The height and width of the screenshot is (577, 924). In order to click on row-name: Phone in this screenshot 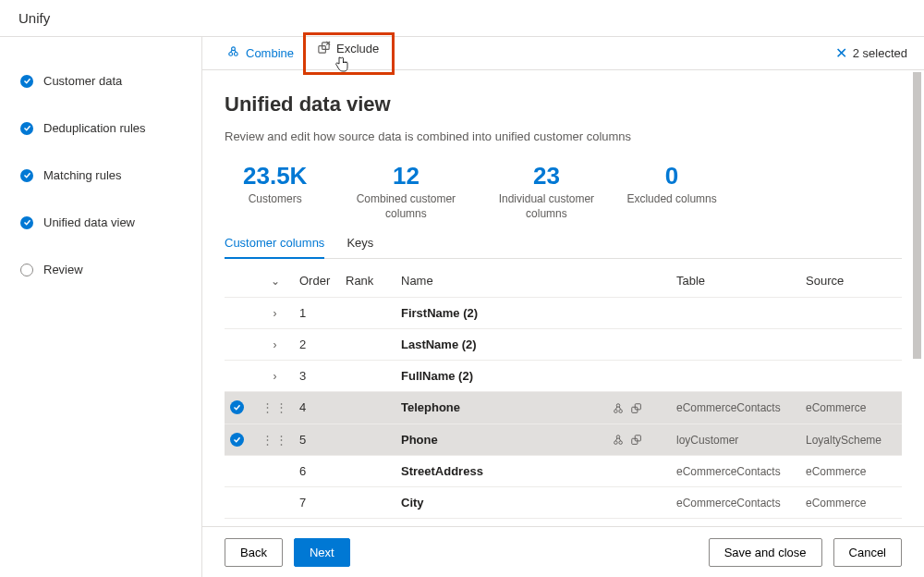, I will do `click(419, 440)`.